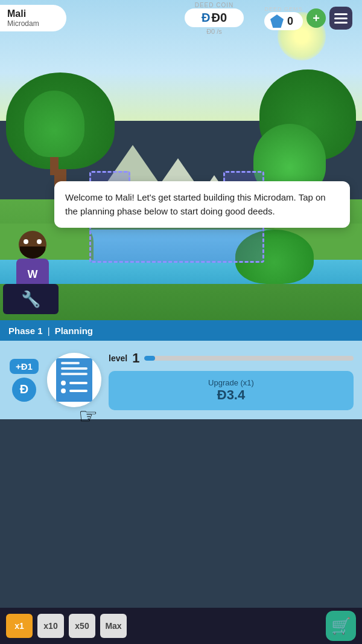 This screenshot has width=362, height=644. What do you see at coordinates (284, 18) in the screenshot?
I see `gems-section: DEED GEMS 0` at bounding box center [284, 18].